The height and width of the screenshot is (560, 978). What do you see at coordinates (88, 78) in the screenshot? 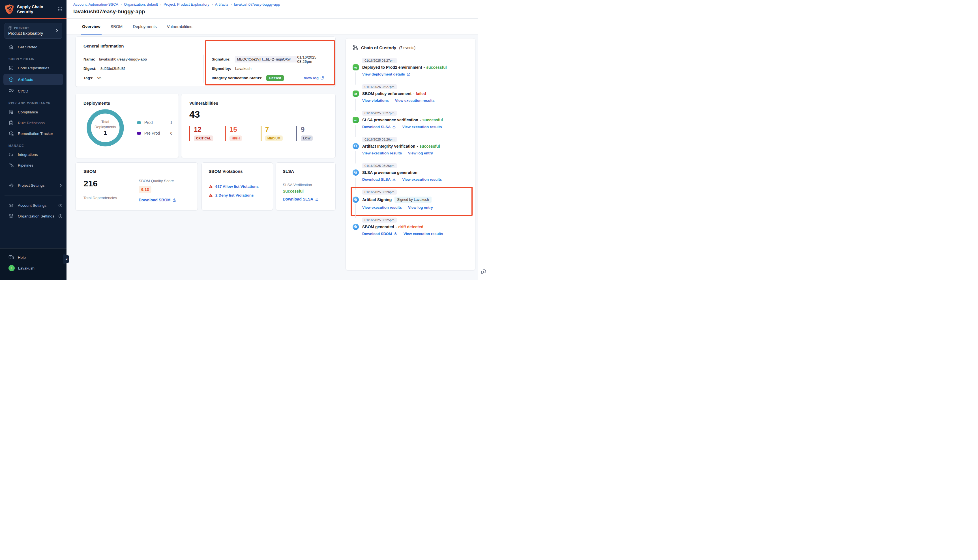
I see `tags-label: Tags:` at bounding box center [88, 78].